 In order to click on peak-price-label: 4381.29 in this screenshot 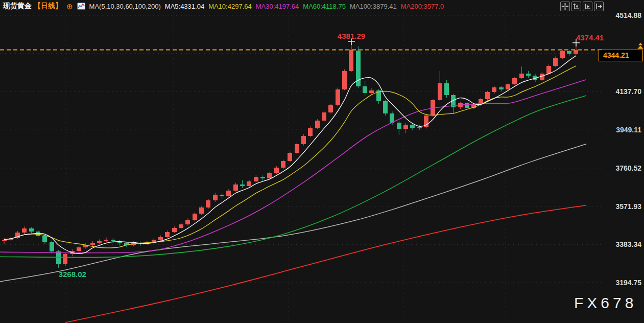, I will do `click(351, 36)`.